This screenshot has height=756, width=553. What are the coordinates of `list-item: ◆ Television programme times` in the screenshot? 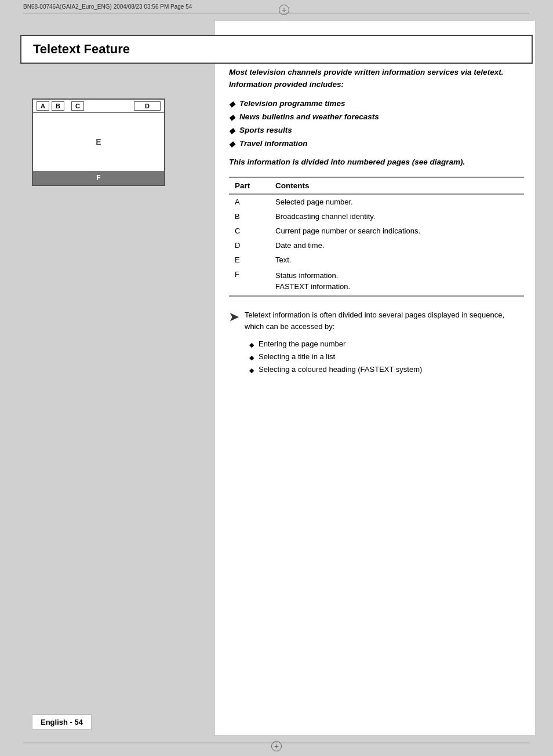 It's located at (377, 104).